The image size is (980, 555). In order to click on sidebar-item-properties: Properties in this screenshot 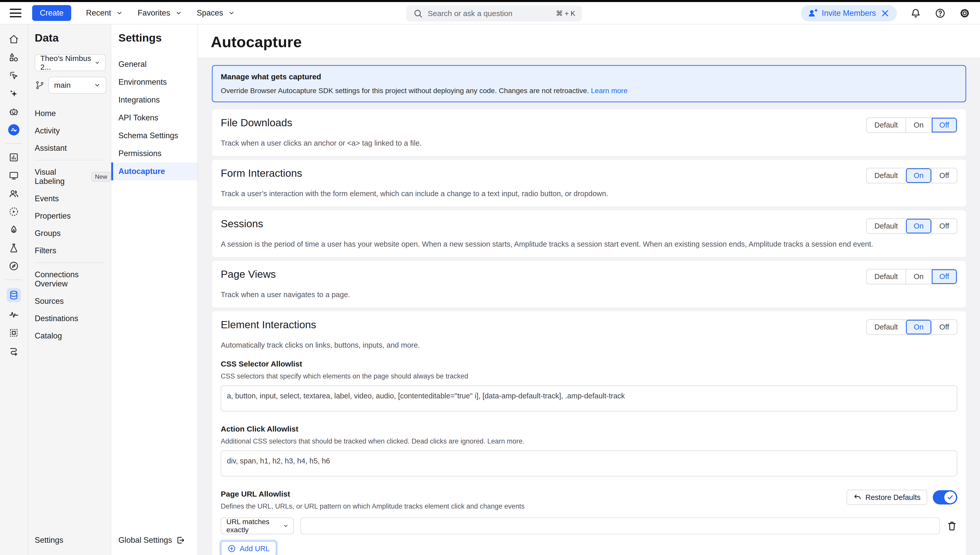, I will do `click(72, 216)`.